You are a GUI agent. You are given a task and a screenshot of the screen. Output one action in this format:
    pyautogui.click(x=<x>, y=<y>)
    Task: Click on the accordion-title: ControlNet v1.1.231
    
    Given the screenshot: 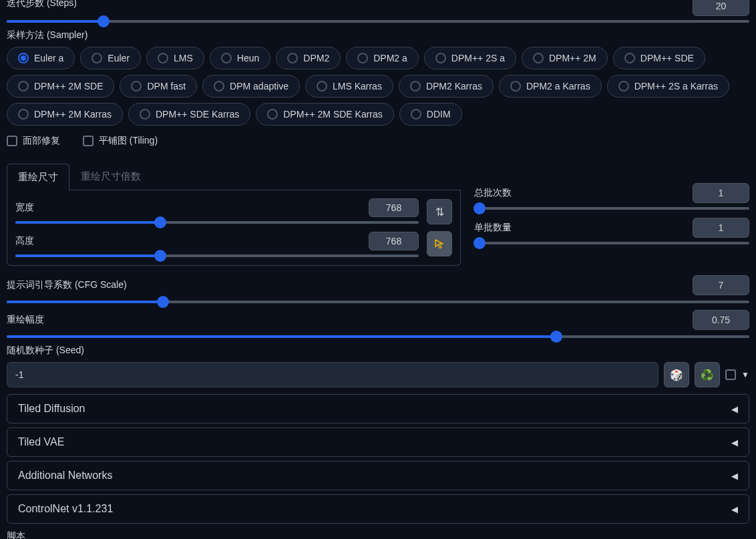 What is the action you would take?
    pyautogui.click(x=65, y=509)
    